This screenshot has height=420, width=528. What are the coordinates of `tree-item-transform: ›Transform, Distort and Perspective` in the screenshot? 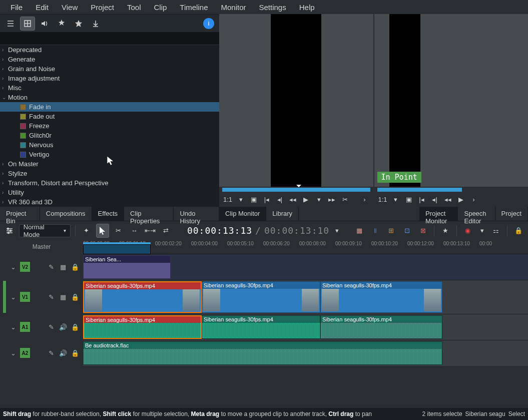 It's located at (110, 183).